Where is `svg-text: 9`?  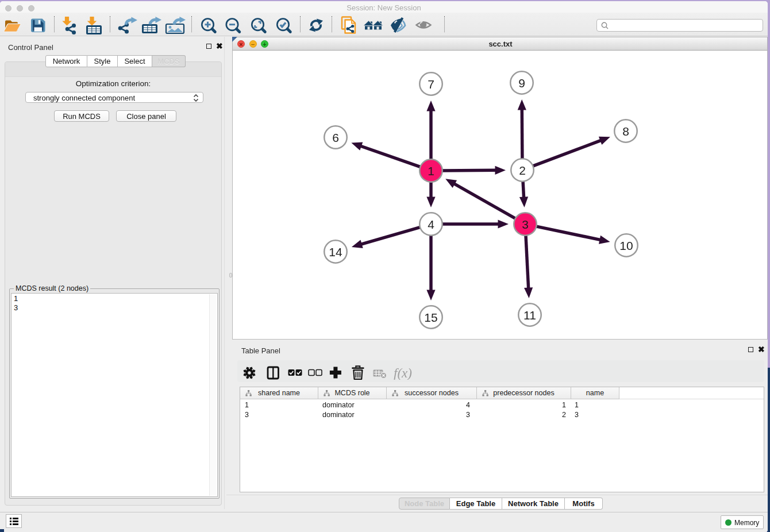
svg-text: 9 is located at coordinates (522, 83).